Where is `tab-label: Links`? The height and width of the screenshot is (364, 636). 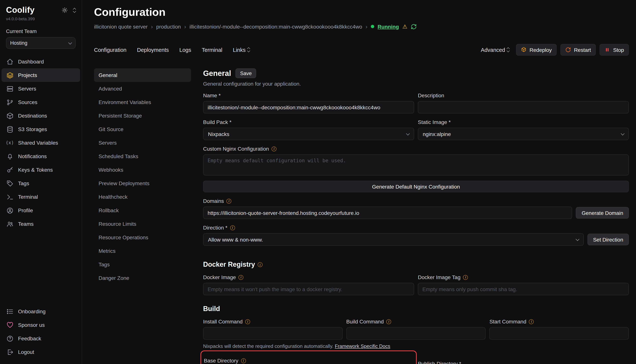 tab-label: Links is located at coordinates (239, 50).